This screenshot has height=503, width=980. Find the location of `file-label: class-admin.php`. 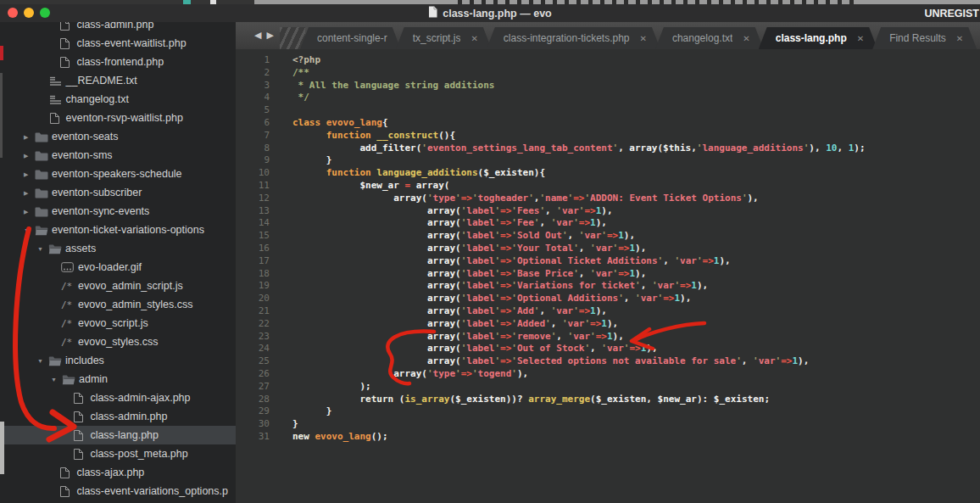

file-label: class-admin.php is located at coordinates (114, 26).